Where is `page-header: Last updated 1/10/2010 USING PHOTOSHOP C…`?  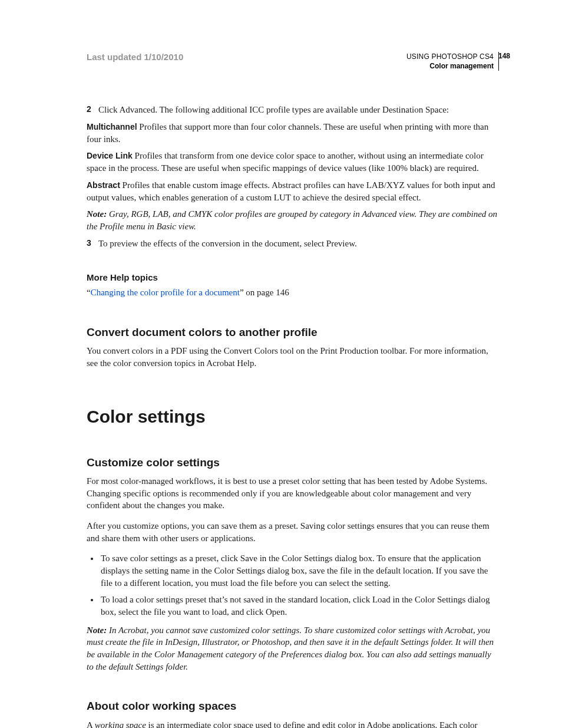 page-header: Last updated 1/10/2010 USING PHOTOSHOP C… is located at coordinates (293, 61).